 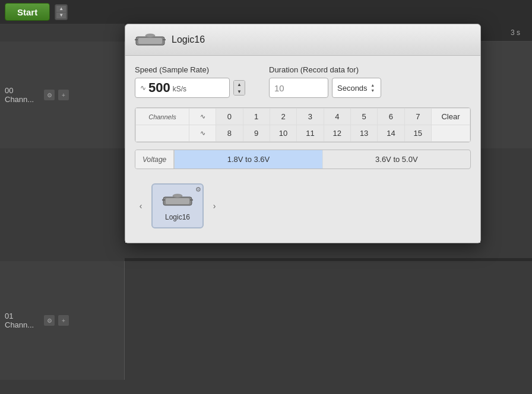 I want to click on channel-row-2: ∿ 8 9 10 11 12 13 14 15, so click(x=303, y=134).